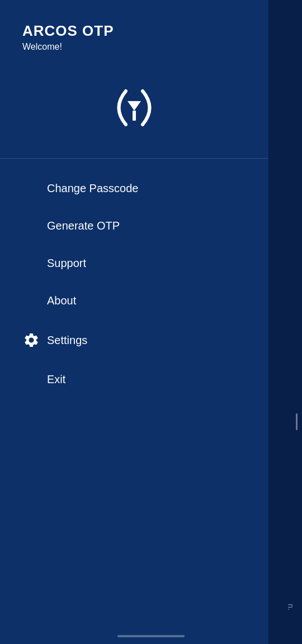 The image size is (302, 644). What do you see at coordinates (134, 47) in the screenshot?
I see `welcome-text: Welcome!` at bounding box center [134, 47].